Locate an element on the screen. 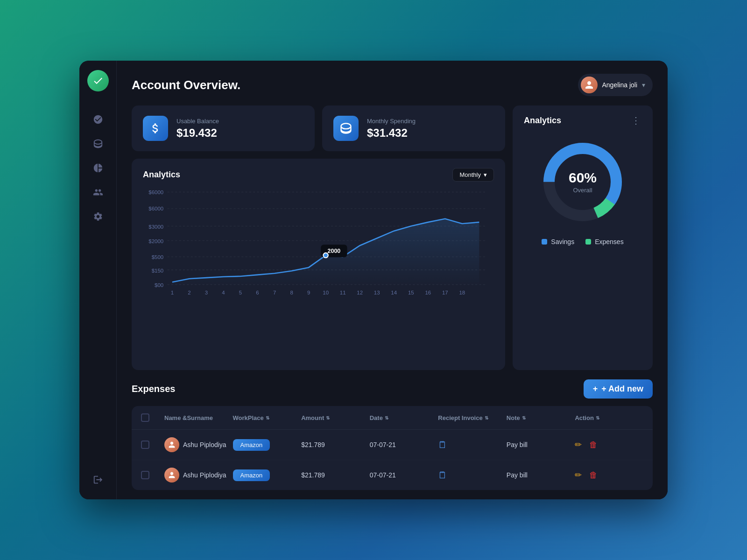  chevron-down-icon: ▾ is located at coordinates (643, 85).